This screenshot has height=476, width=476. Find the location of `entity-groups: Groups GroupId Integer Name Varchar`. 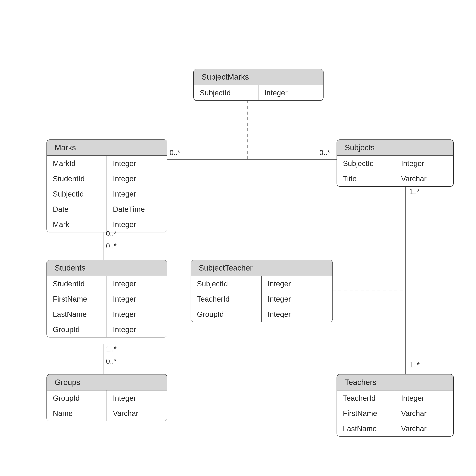

entity-groups: Groups GroupId Integer Name Varchar is located at coordinates (107, 398).